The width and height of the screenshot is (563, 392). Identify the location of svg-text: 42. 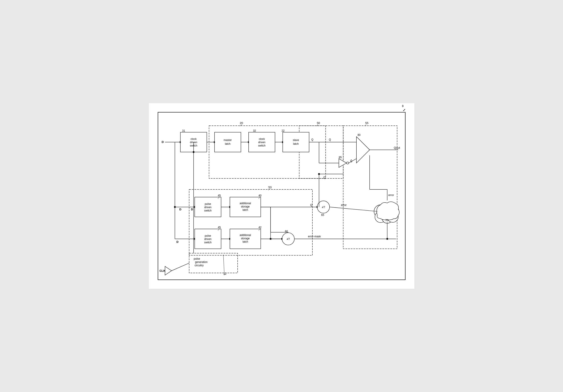
(260, 227).